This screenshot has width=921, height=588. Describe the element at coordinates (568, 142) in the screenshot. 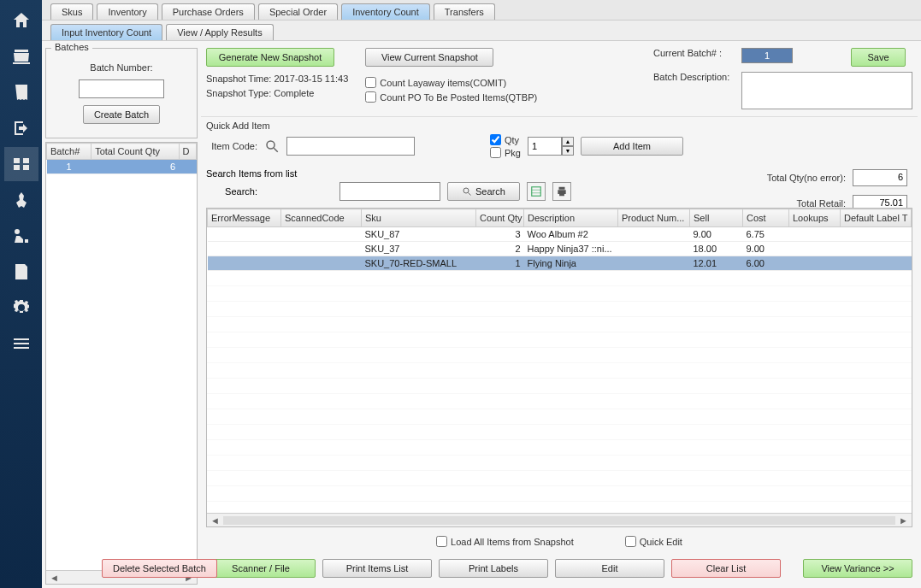

I see `spinner-up: ▲` at that location.